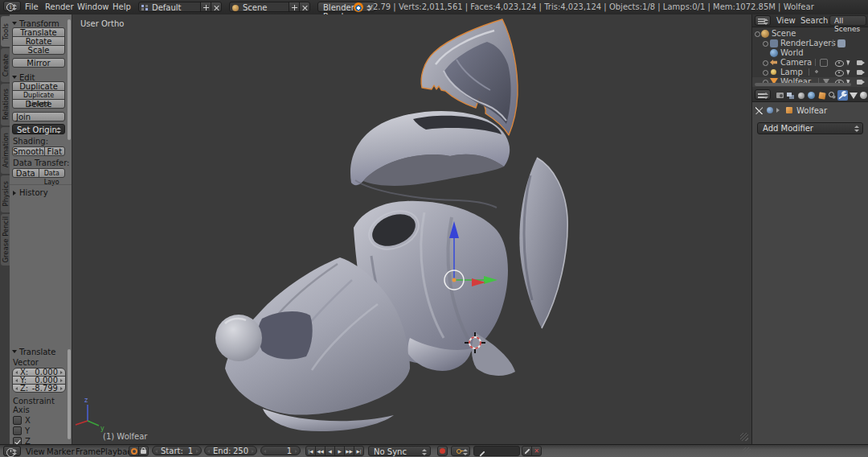 This screenshot has height=457, width=868. I want to click on add-layout-button, so click(206, 6).